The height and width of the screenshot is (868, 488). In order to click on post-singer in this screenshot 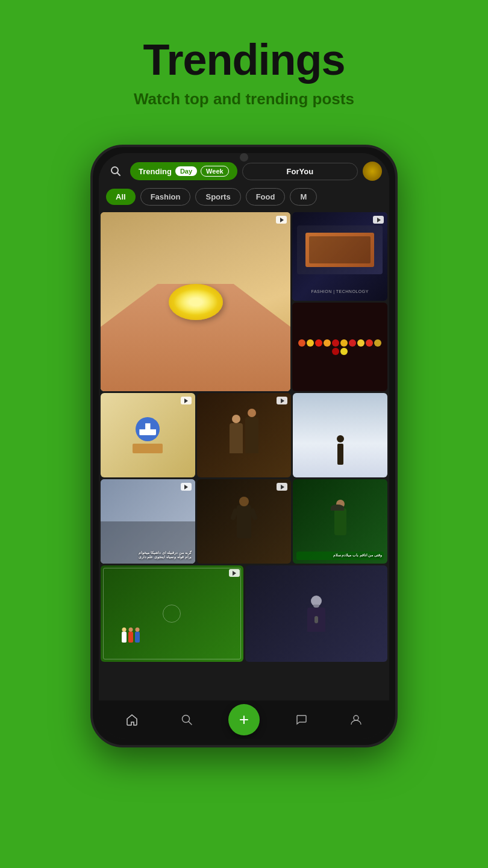, I will do `click(317, 614)`.